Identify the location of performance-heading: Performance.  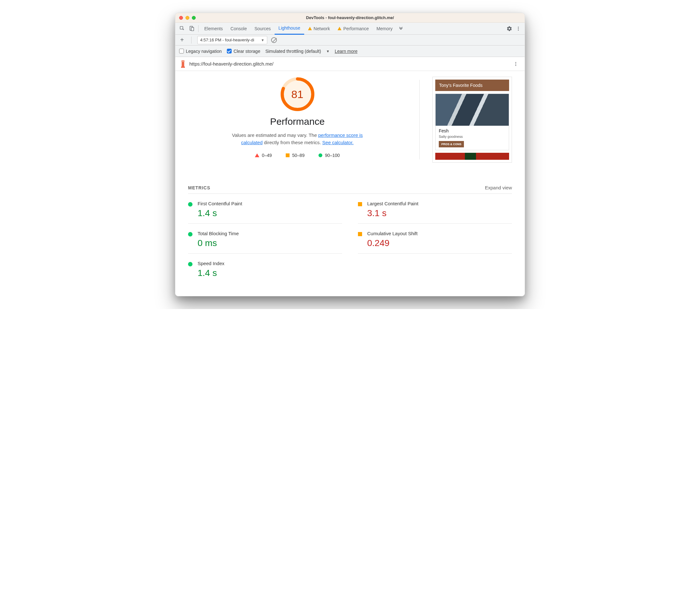
(297, 122).